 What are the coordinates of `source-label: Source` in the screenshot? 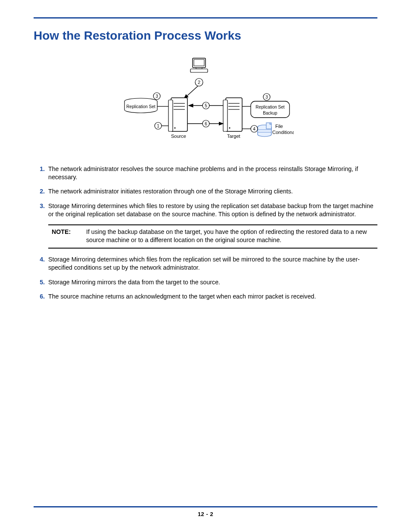 It's located at (178, 136).